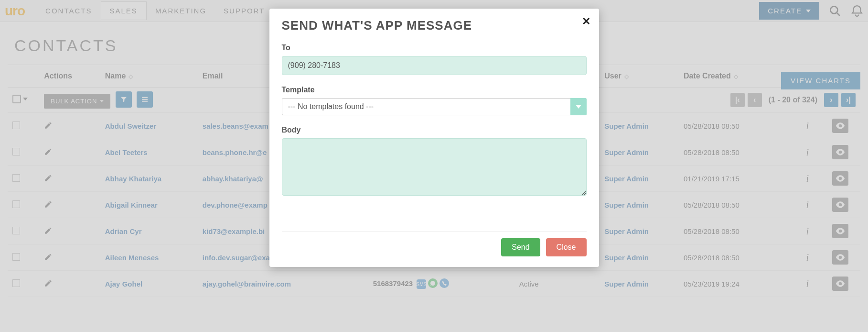 The image size is (868, 332). What do you see at coordinates (434, 48) in the screenshot?
I see `to-label: To` at bounding box center [434, 48].